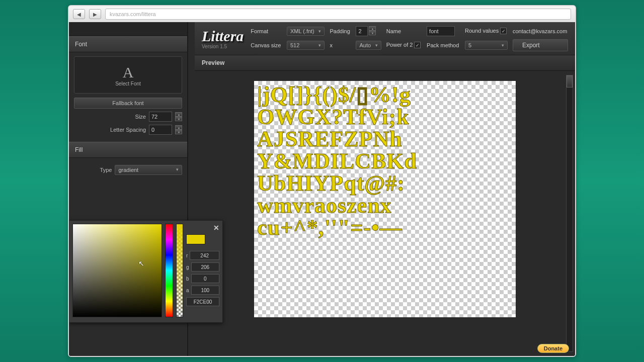  I want to click on browser-toolbar: ◀ ▶ kvazars.com/littera, so click(322, 14).